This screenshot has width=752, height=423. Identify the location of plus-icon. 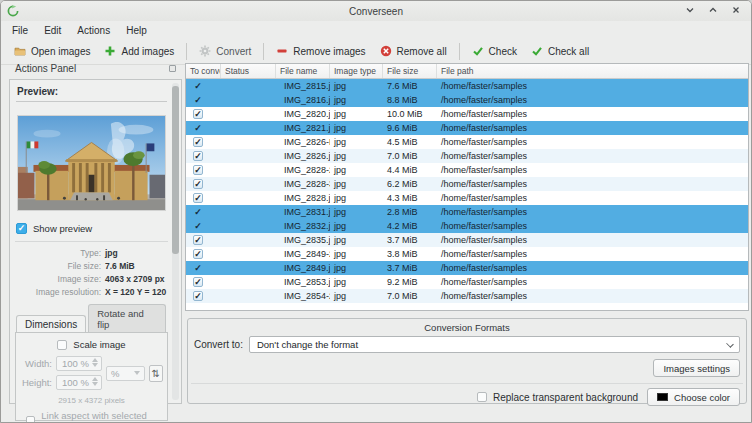
(110, 51).